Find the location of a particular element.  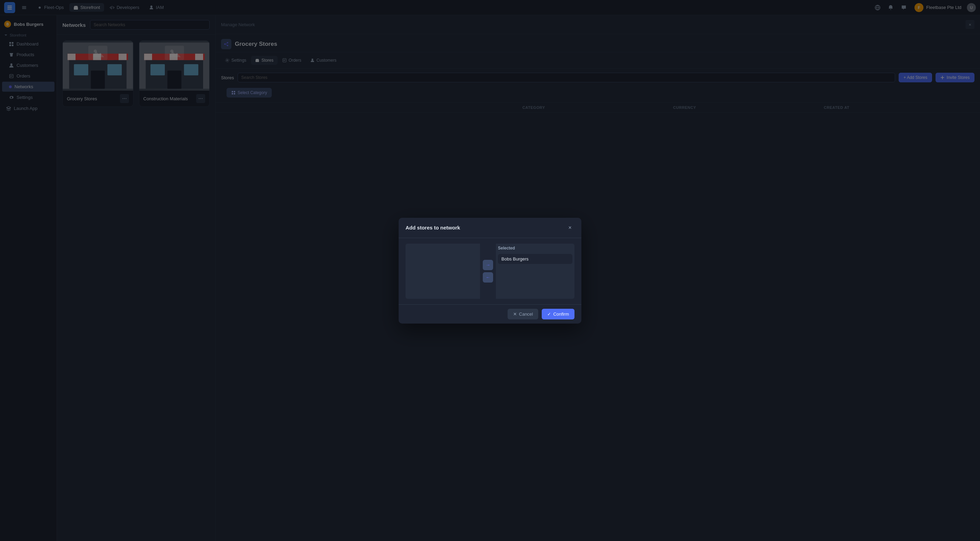

modal-footer: ✕ Cancel ✓ Confirm is located at coordinates (490, 314).